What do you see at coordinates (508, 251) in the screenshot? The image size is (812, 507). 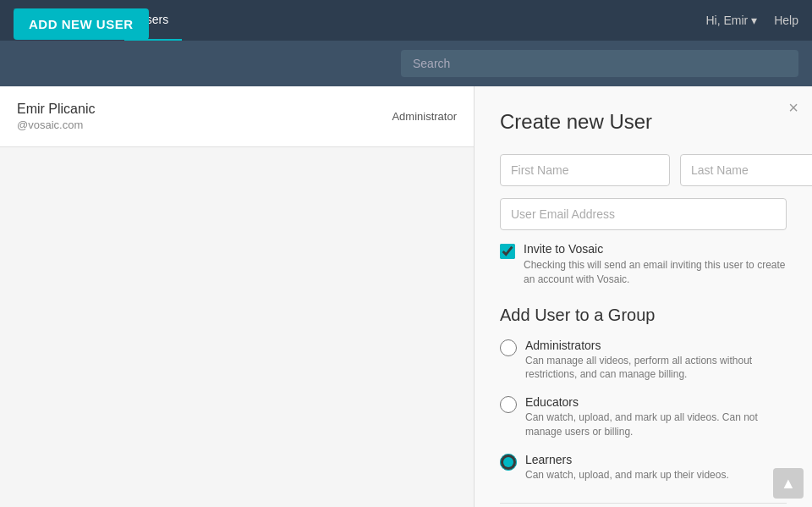 I see `invite-checkbox` at bounding box center [508, 251].